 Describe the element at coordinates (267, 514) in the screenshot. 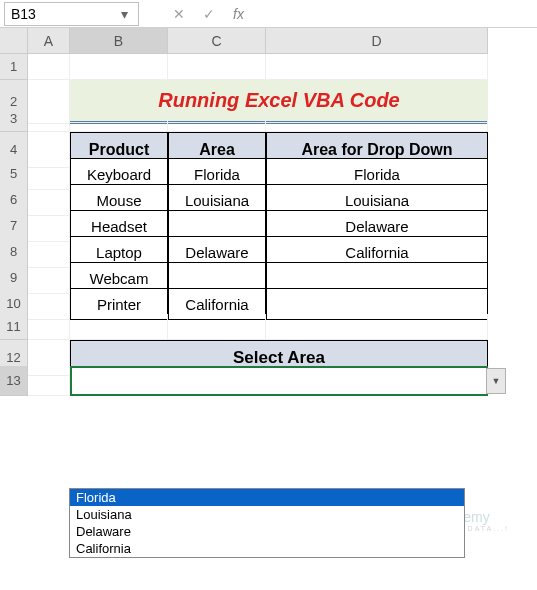

I see `dropdown-item: Louisiana` at that location.